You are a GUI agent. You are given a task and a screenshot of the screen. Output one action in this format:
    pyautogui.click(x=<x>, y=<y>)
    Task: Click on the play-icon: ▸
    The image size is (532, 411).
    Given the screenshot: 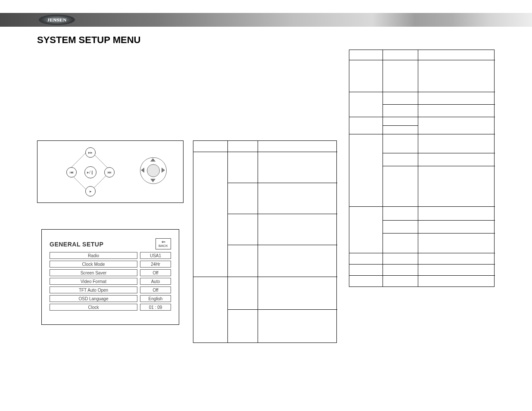 What is the action you would take?
    pyautogui.click(x=90, y=191)
    